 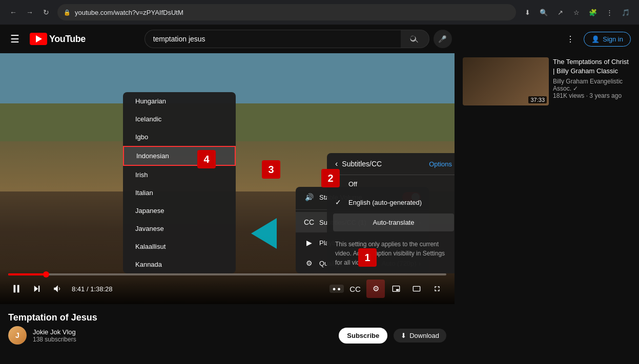 I want to click on youtube-logo-icon, so click(x=38, y=39).